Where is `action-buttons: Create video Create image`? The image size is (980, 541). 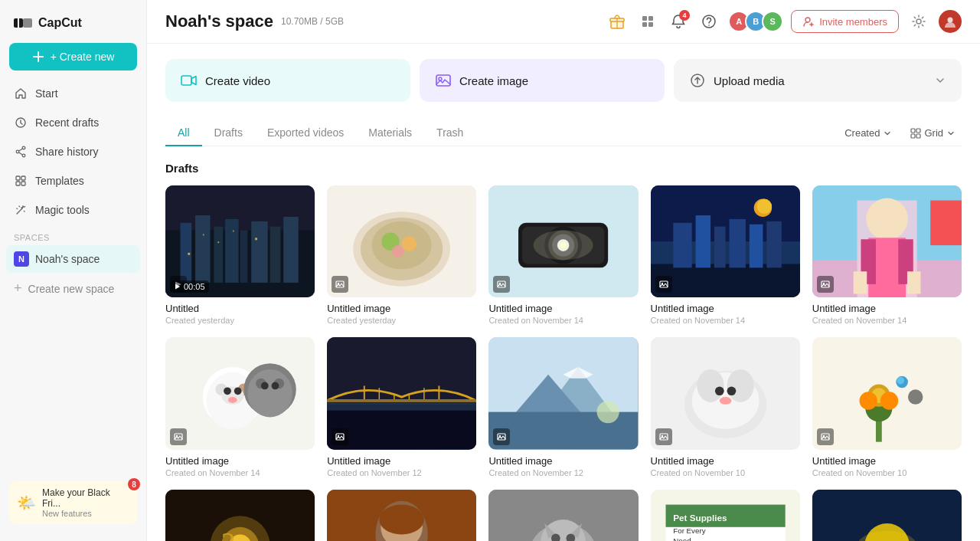 action-buttons: Create video Create image is located at coordinates (564, 80).